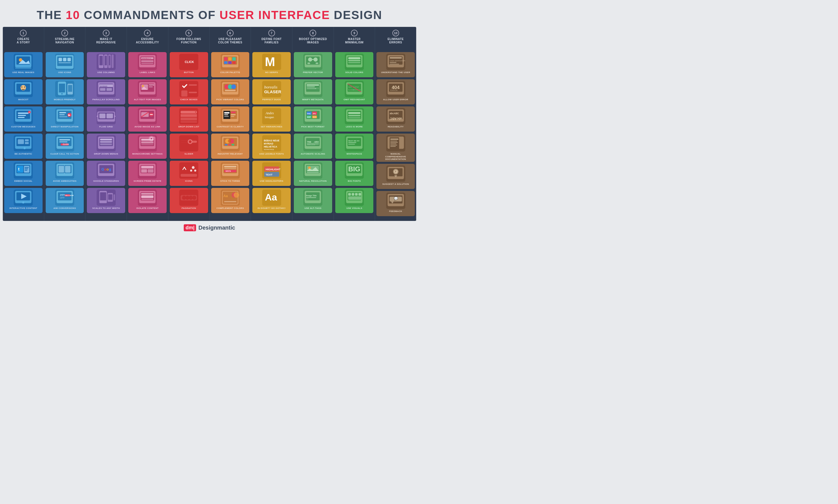 The width and height of the screenshot is (838, 504). I want to click on card-9-2: LESS IS MORE, so click(355, 119).